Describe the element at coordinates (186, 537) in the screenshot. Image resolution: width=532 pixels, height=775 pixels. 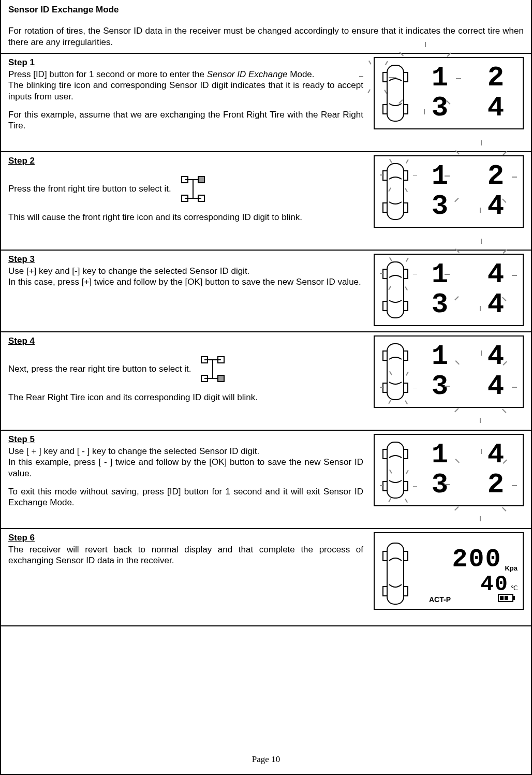
I see `step-6-label: Step 6` at that location.